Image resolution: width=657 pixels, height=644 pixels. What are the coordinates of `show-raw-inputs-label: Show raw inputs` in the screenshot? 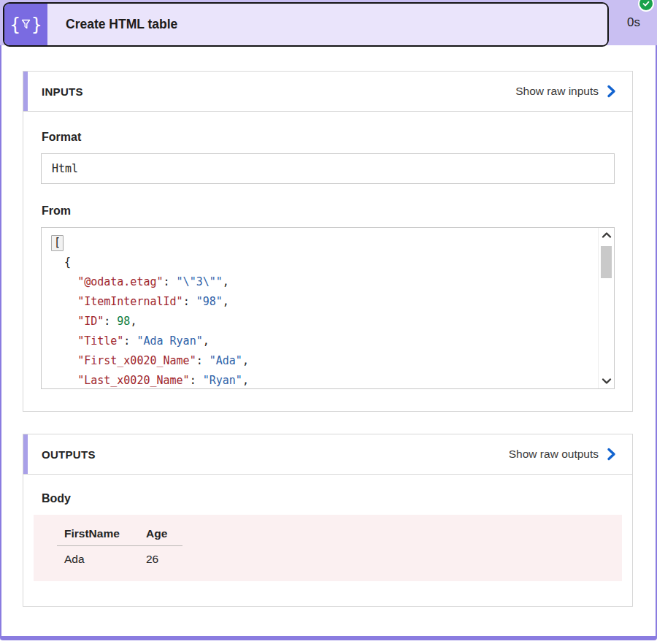 It's located at (557, 91).